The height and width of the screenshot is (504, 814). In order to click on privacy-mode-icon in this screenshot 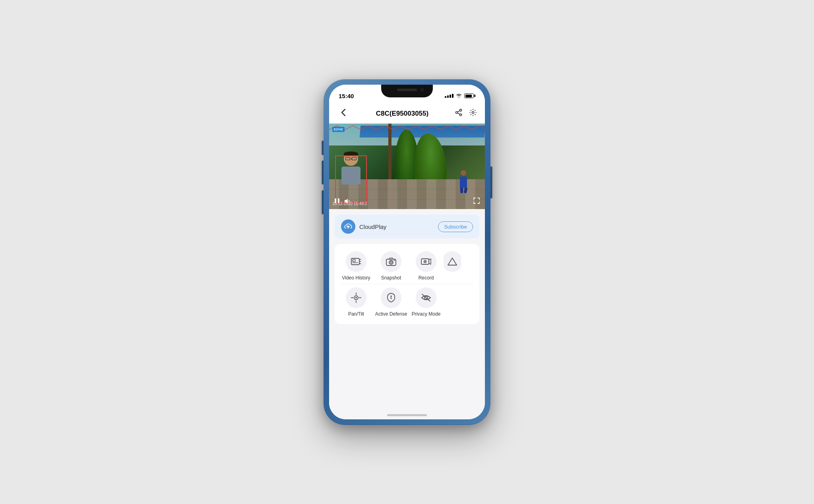, I will do `click(426, 298)`.